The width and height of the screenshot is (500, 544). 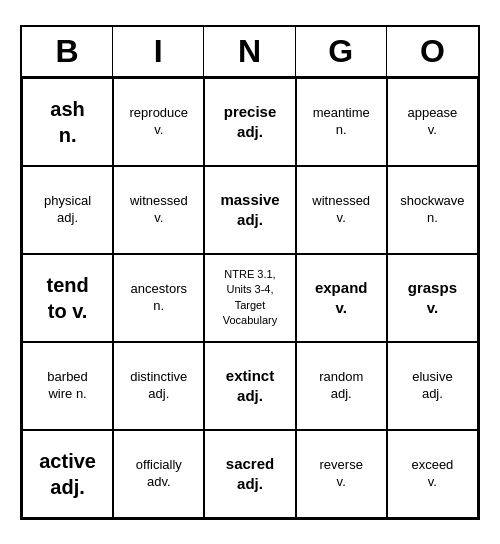 What do you see at coordinates (159, 474) in the screenshot?
I see `cell-text-21: officially adv.` at bounding box center [159, 474].